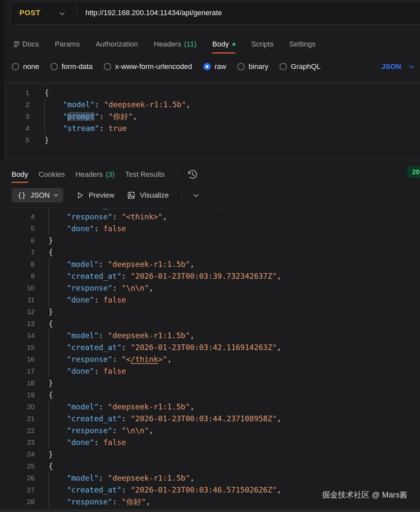  Describe the element at coordinates (17, 395) in the screenshot. I see `line-number: 19` at that location.